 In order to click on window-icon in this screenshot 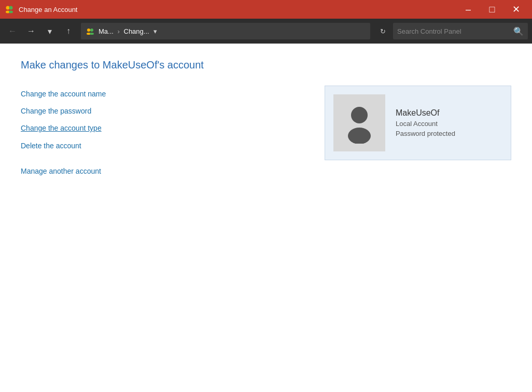, I will do `click(9, 9)`.